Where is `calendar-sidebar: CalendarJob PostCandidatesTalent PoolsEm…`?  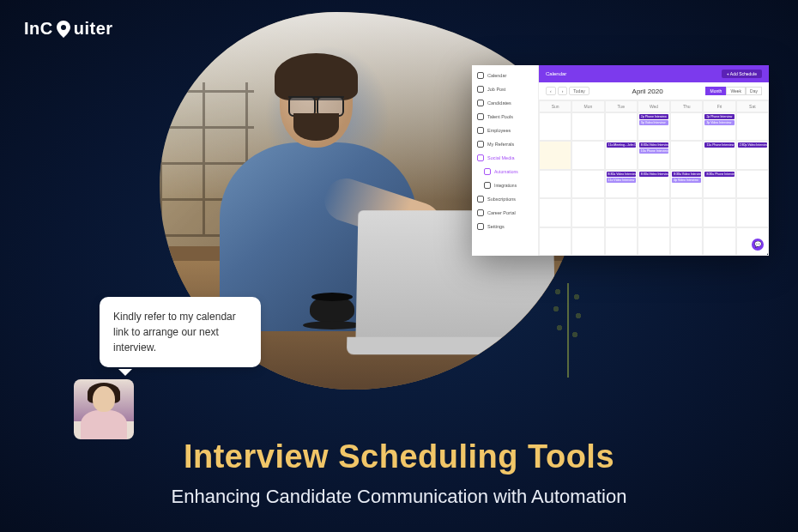 calendar-sidebar: CalendarJob PostCandidatesTalent PoolsEm… is located at coordinates (505, 160).